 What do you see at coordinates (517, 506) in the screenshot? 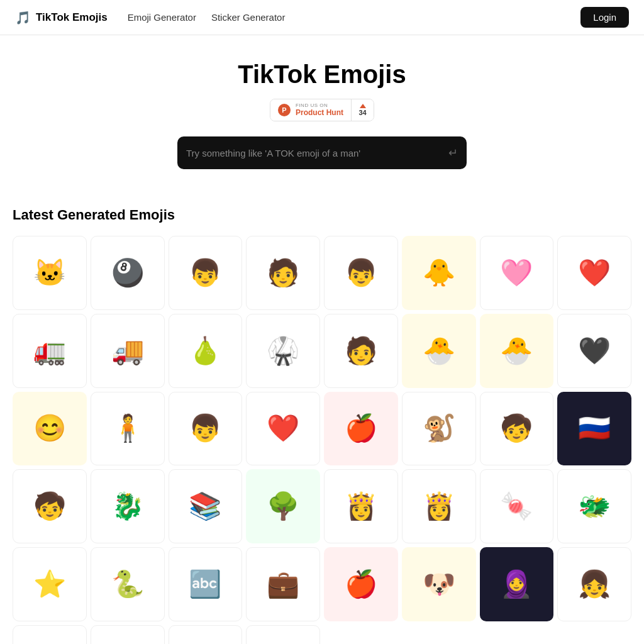
I see `emoji-image: 🍬` at bounding box center [517, 506].